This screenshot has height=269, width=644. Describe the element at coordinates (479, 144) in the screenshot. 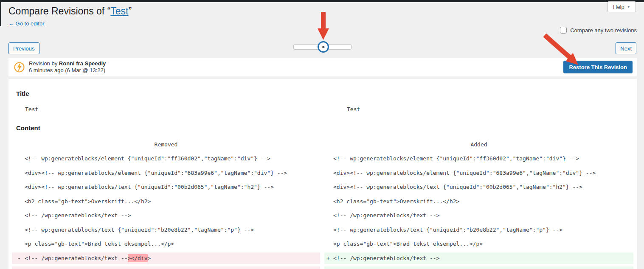

I see `added-column-header: Added` at that location.